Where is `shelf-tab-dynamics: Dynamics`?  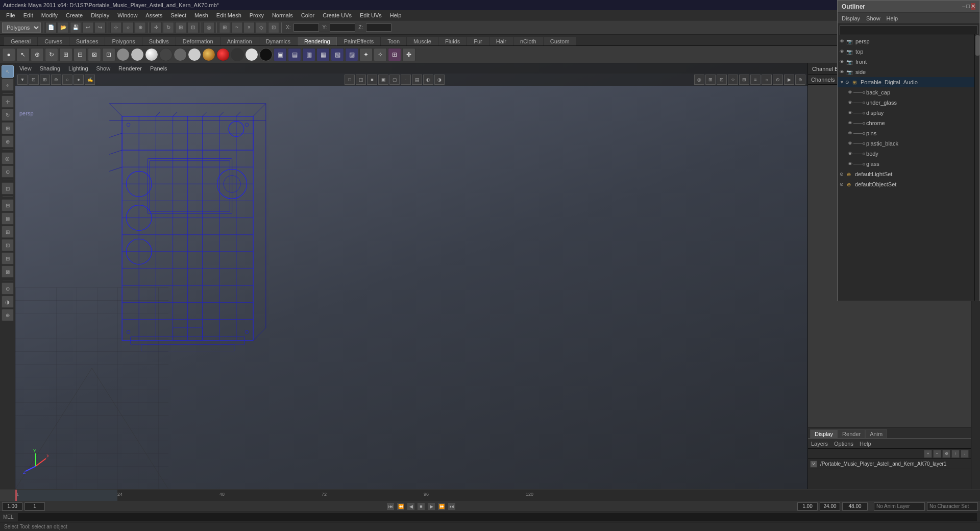
shelf-tab-dynamics: Dynamics is located at coordinates (278, 41).